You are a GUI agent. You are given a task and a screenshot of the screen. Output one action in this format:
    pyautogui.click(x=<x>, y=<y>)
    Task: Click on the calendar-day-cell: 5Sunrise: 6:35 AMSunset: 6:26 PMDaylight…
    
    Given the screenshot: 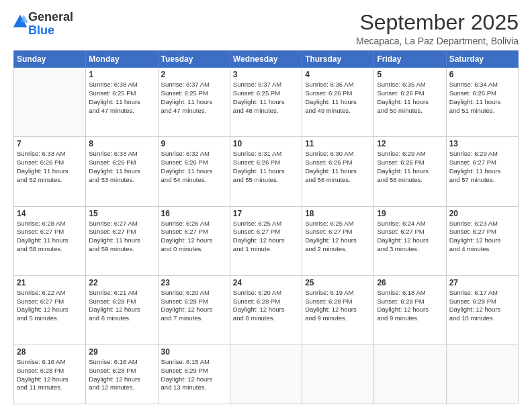 What is the action you would take?
    pyautogui.click(x=410, y=102)
    